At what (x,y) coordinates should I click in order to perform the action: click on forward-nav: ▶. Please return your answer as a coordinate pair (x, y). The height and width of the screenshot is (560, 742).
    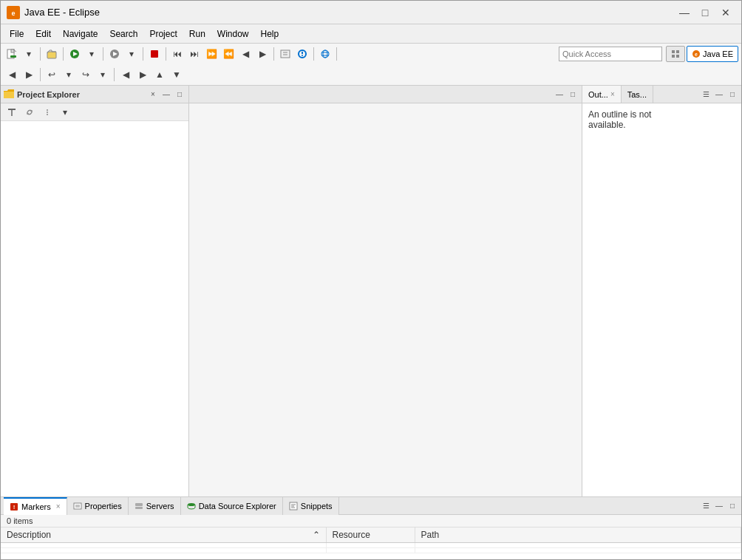
    Looking at the image, I should click on (29, 75).